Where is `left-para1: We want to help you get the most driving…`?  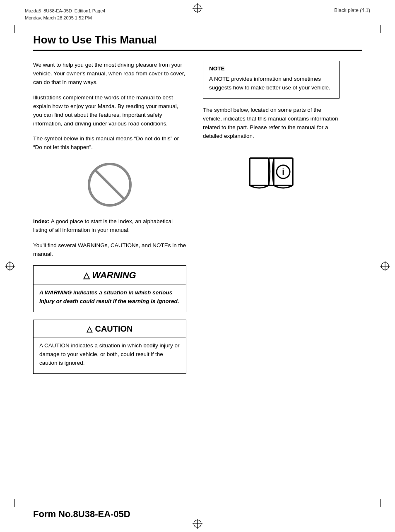
left-para1: We want to help you get the most driving… is located at coordinates (110, 74).